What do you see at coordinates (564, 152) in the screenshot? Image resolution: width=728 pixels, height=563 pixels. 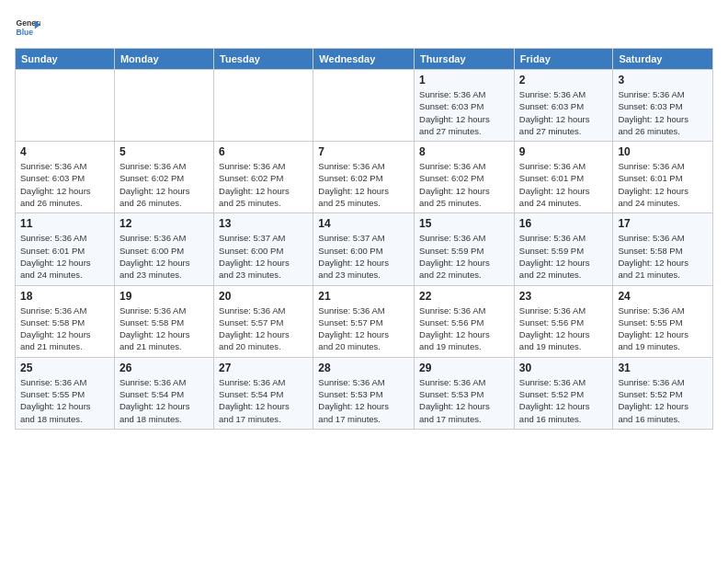 I see `day-number: 9` at bounding box center [564, 152].